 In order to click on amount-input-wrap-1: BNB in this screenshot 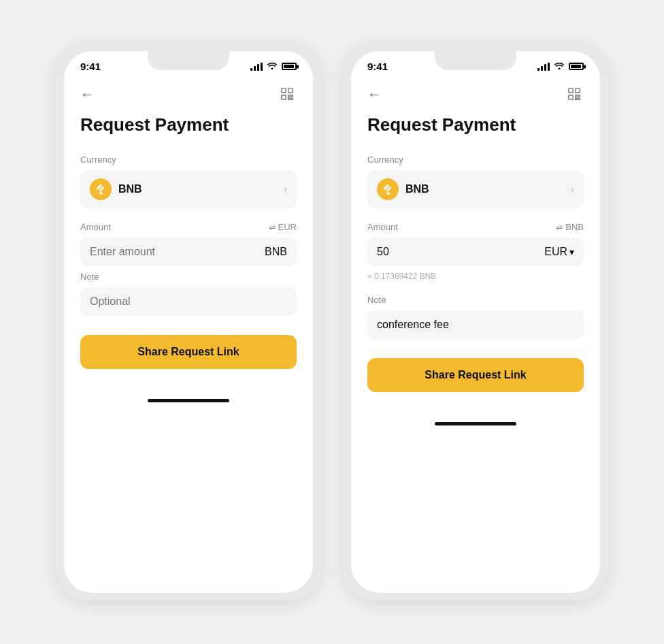, I will do `click(188, 252)`.